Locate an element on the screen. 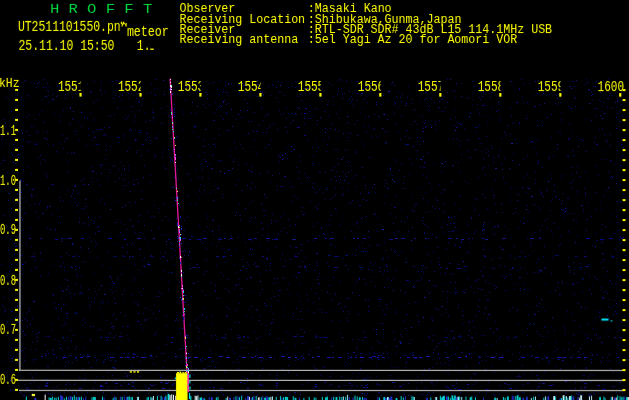 This screenshot has width=629, height=400. svg-text: 1.0 is located at coordinates (8, 181).